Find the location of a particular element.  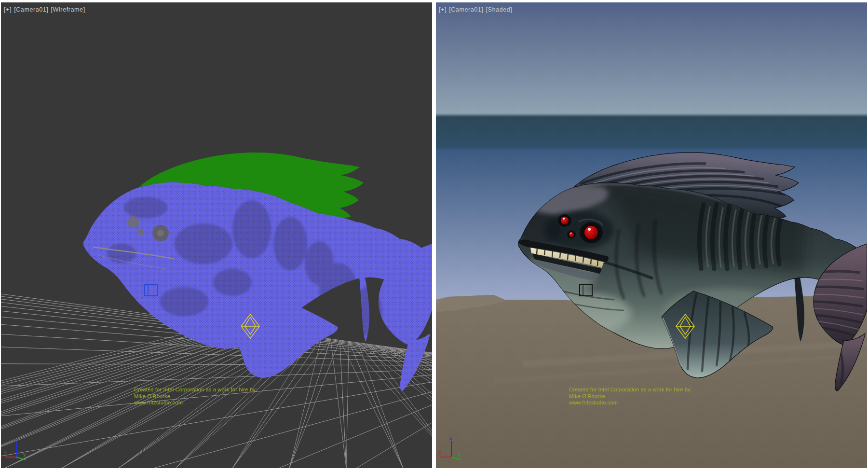

eye-small is located at coordinates (565, 221).